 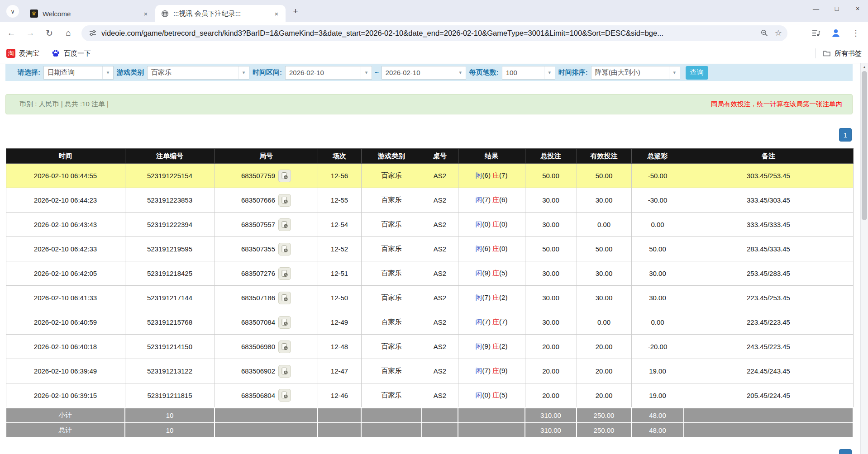 What do you see at coordinates (258, 249) in the screenshot?
I see `round-number: 683507355` at bounding box center [258, 249].